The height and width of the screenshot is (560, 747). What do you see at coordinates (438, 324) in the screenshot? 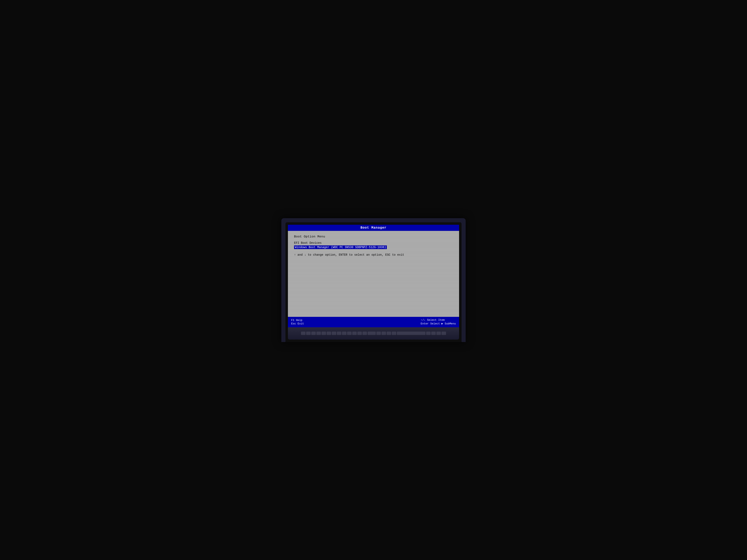
I see `enter-submenu-shortcut: Enter Select ▶ SubMenu` at bounding box center [438, 324].